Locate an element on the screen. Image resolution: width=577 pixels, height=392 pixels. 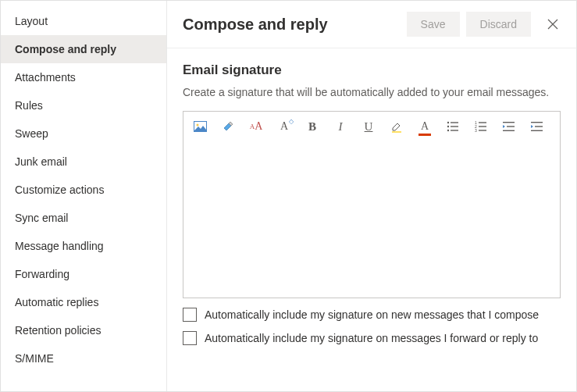
page-title: Compose and reply is located at coordinates (292, 25).